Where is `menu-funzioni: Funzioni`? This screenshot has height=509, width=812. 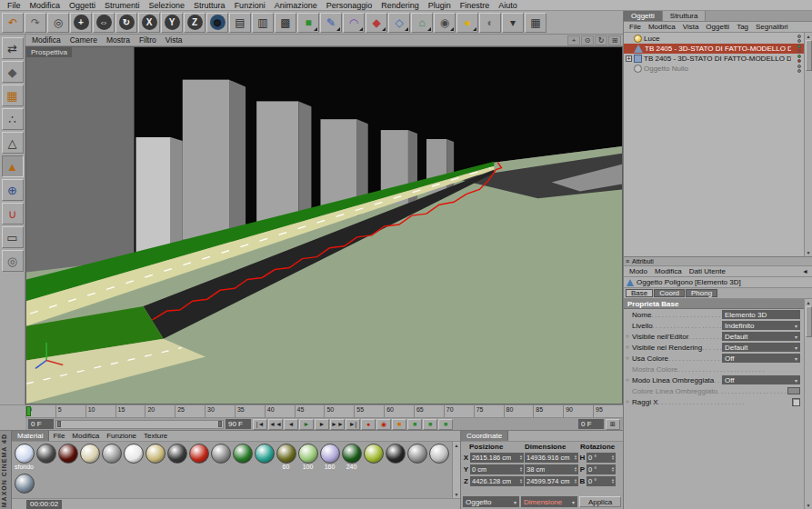 menu-funzioni: Funzioni is located at coordinates (250, 5).